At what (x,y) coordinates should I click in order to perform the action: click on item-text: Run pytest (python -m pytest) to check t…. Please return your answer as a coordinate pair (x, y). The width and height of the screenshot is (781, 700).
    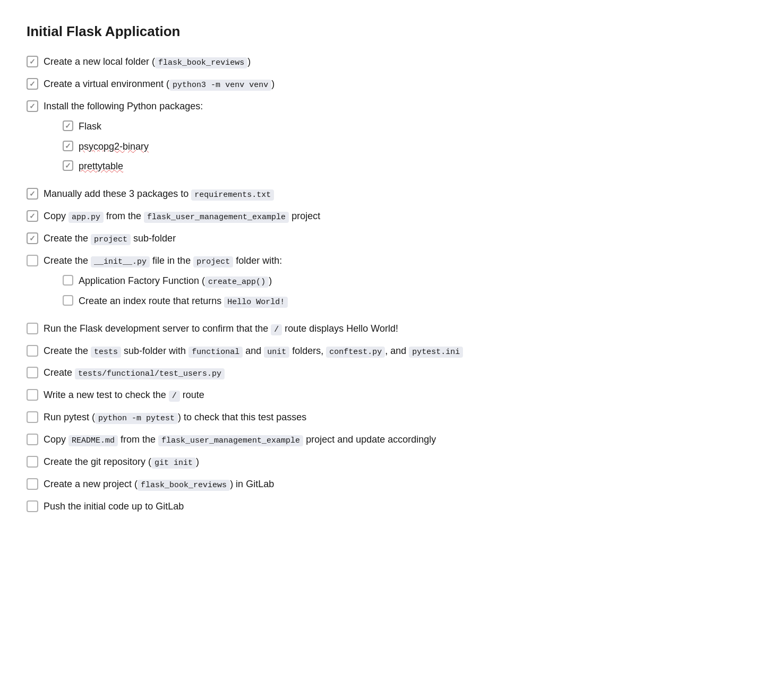
    Looking at the image, I should click on (399, 418).